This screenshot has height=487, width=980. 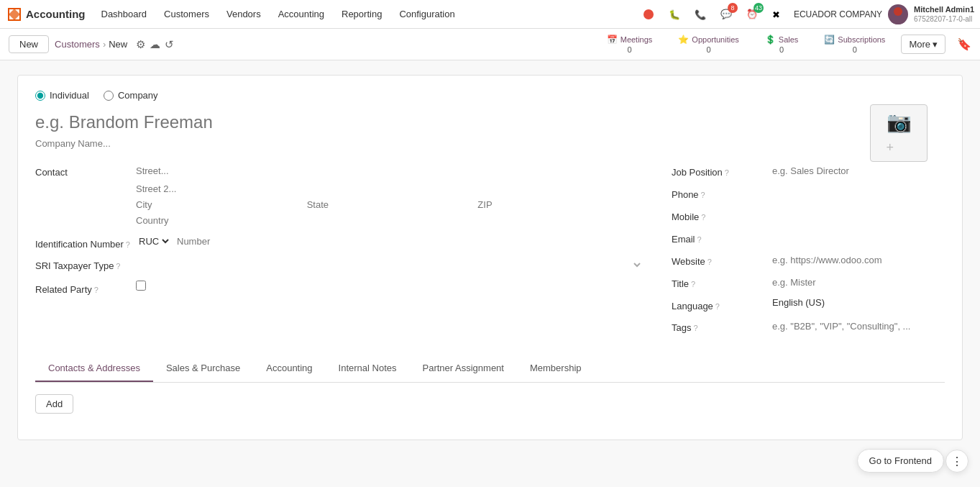 What do you see at coordinates (695, 328) in the screenshot?
I see `tags-help-icon: ?` at bounding box center [695, 328].